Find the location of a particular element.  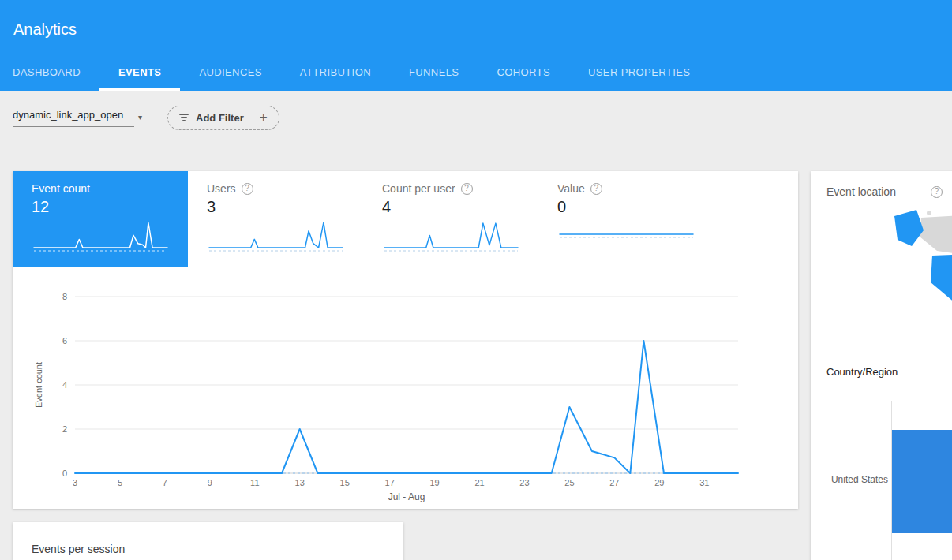

metric-head: Value ? is located at coordinates (635, 189).